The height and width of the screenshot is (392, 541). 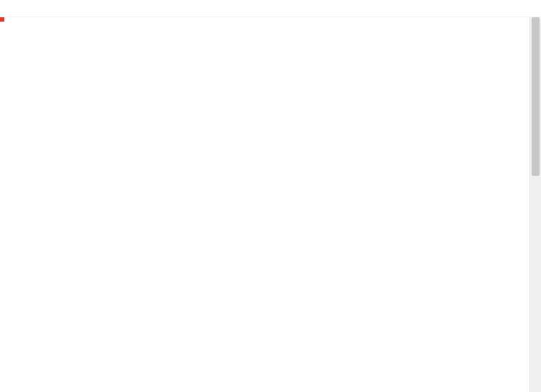 I want to click on scrollbar-track, so click(x=535, y=205).